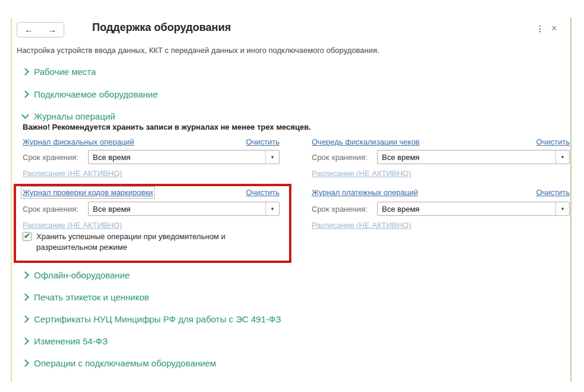  Describe the element at coordinates (162, 27) in the screenshot. I see `page-title: Поддержка оборудования` at that location.